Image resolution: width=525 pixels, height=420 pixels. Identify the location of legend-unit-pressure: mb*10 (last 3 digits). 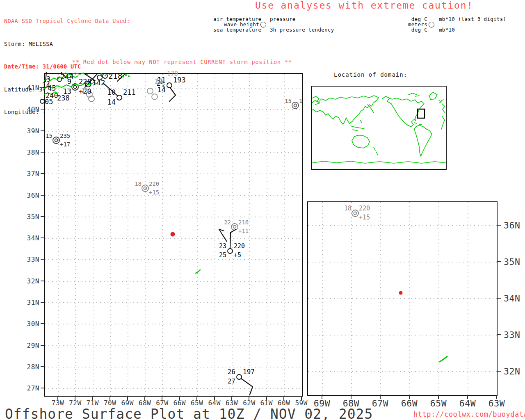
(472, 19).